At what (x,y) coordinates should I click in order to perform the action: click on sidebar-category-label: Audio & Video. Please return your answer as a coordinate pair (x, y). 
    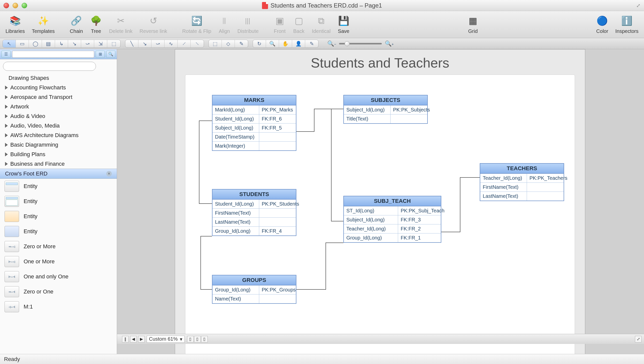
    Looking at the image, I should click on (28, 116).